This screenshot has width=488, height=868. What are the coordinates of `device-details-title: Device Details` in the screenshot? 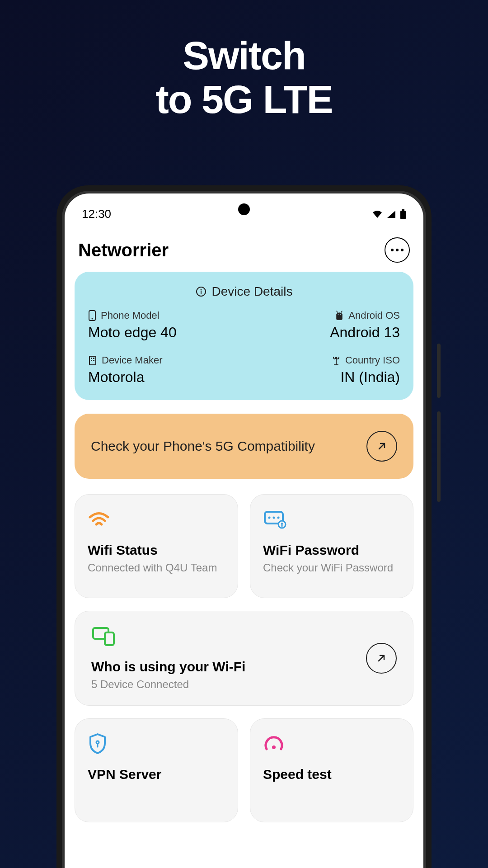 It's located at (252, 292).